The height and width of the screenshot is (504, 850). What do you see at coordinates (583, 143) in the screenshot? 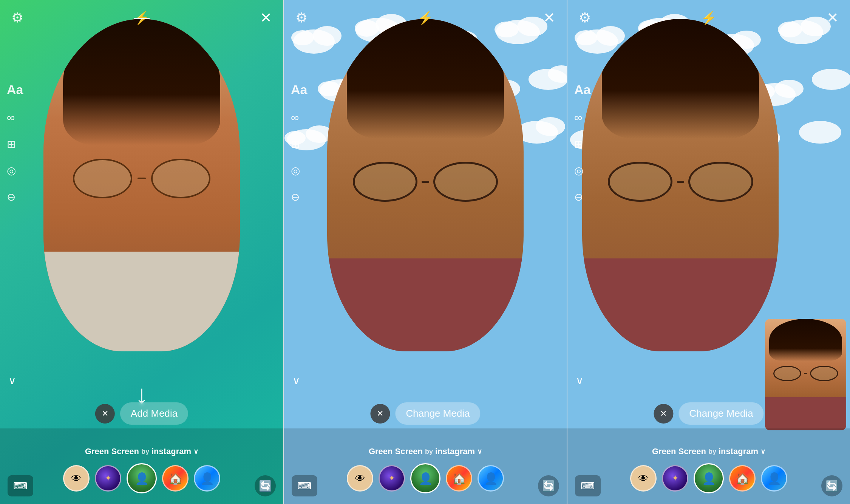
I see `left-sidebar-panel-3: Aa ∞ ⊞ ◎ ⊖` at bounding box center [583, 143].